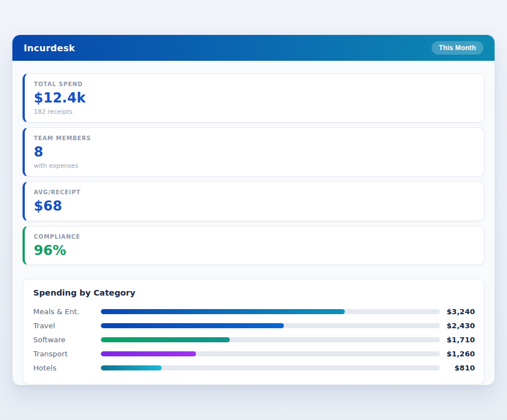 This screenshot has width=507, height=420. What do you see at coordinates (254, 98) in the screenshot?
I see `stat-card-total-spend: TOTAL SPEND $12.4k 182 receipts` at bounding box center [254, 98].